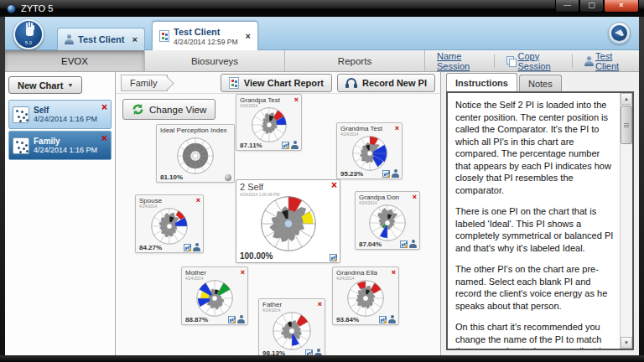 The width and height of the screenshot is (644, 362). Describe the element at coordinates (540, 83) in the screenshot. I see `tab-notes: Notes` at that location.